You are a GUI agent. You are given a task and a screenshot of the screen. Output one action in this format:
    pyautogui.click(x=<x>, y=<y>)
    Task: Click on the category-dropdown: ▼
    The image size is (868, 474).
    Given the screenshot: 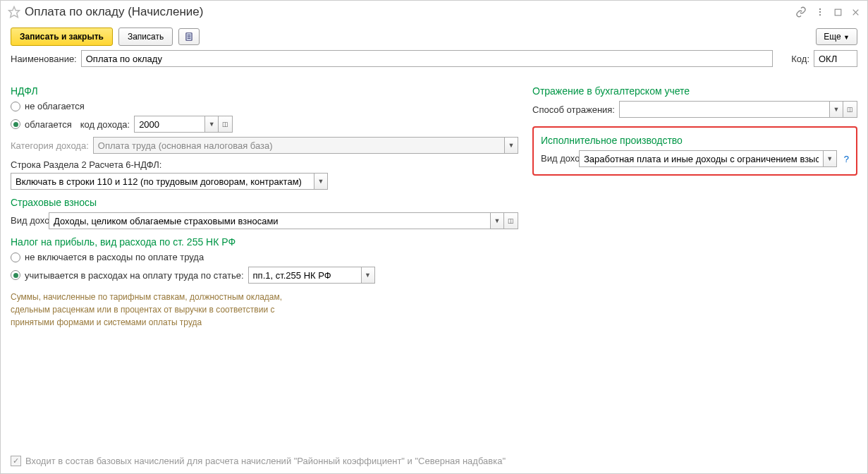 What is the action you would take?
    pyautogui.click(x=511, y=145)
    